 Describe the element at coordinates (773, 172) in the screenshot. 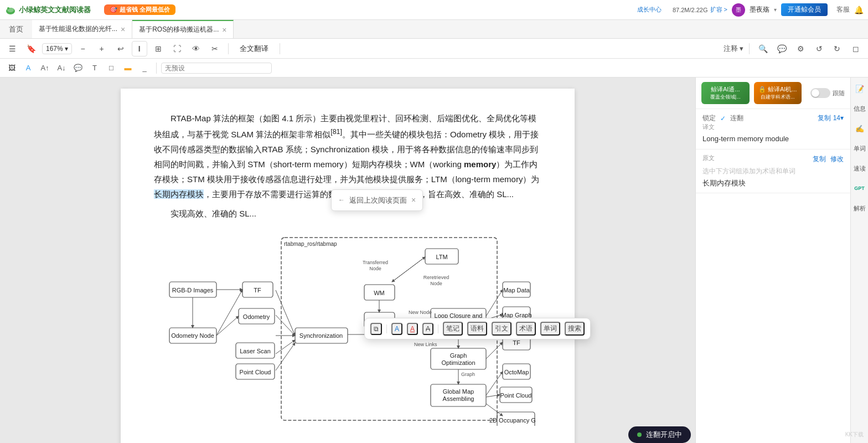

I see `original-section: 原文 复制 修改 选中下方词组添加为术语和单词 长期内存模块` at that location.